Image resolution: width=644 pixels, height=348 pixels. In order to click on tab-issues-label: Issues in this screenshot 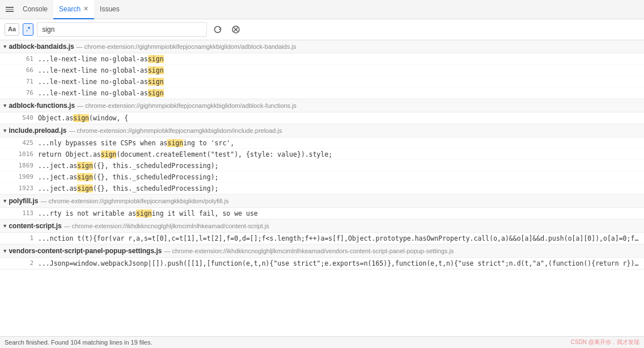, I will do `click(110, 9)`.